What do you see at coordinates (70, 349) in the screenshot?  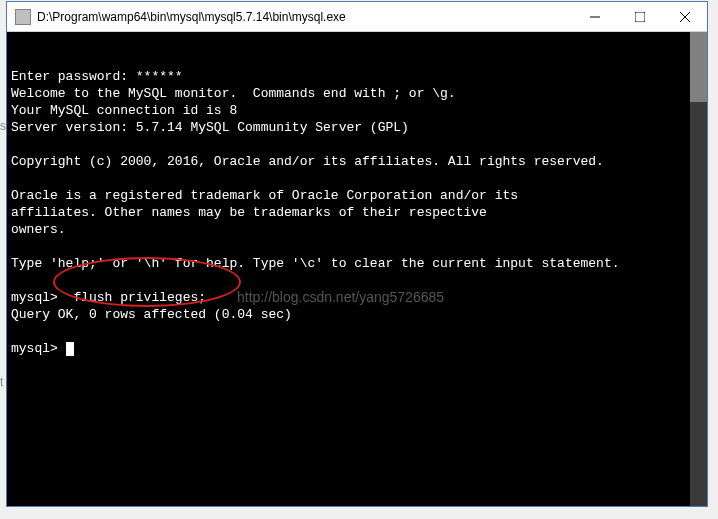 I see `cursor` at bounding box center [70, 349].